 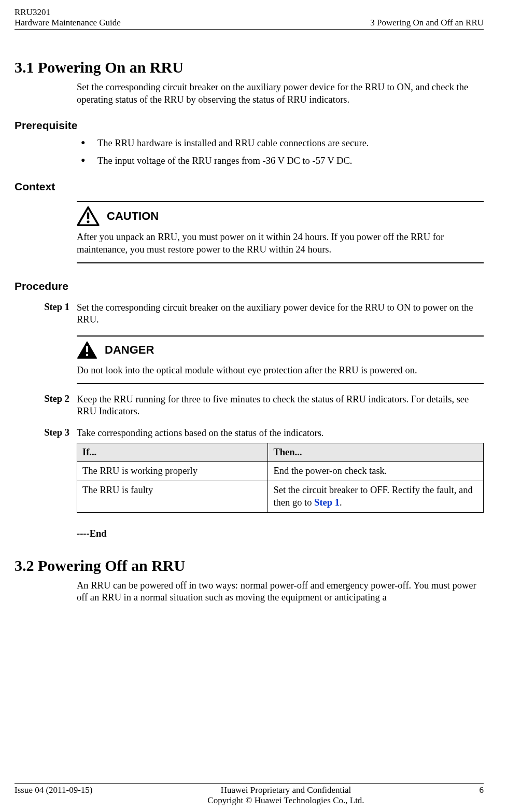 What do you see at coordinates (133, 216) in the screenshot?
I see `caution-label: CAUTION` at bounding box center [133, 216].